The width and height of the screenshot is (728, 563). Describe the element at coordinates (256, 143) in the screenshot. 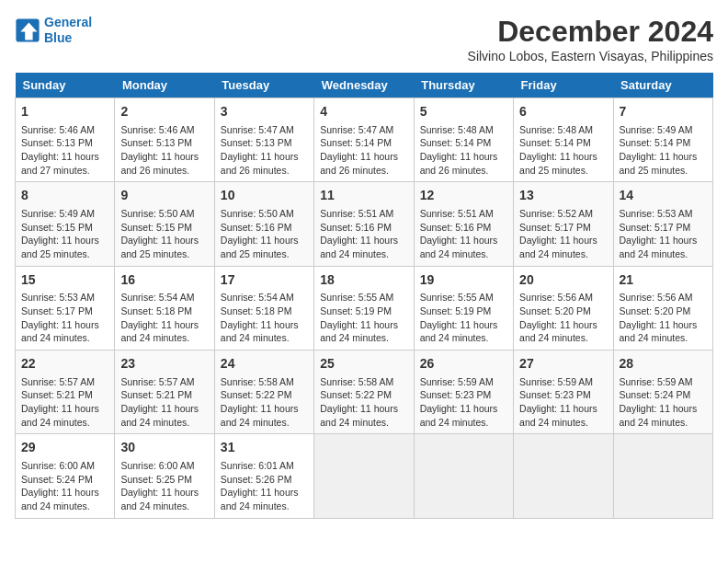

I see `sunset-text: Sunset: 5:13 PM` at that location.